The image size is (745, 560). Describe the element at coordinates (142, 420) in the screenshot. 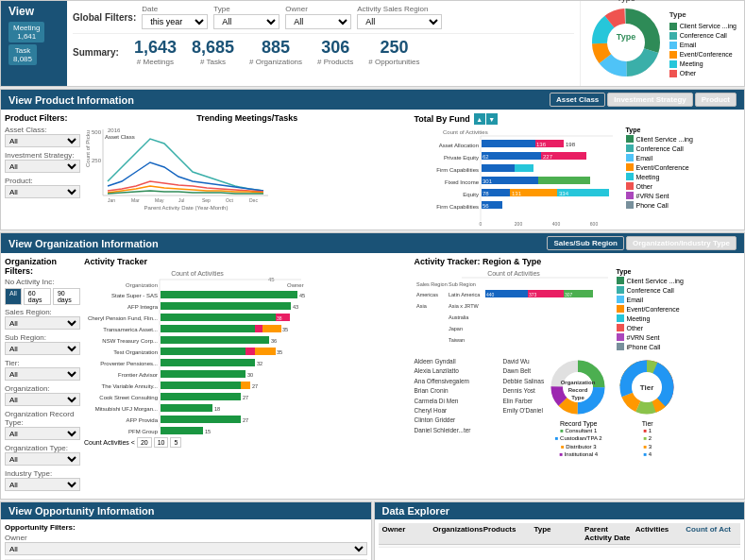

I see `svg-text: AFP Provida` at that location.